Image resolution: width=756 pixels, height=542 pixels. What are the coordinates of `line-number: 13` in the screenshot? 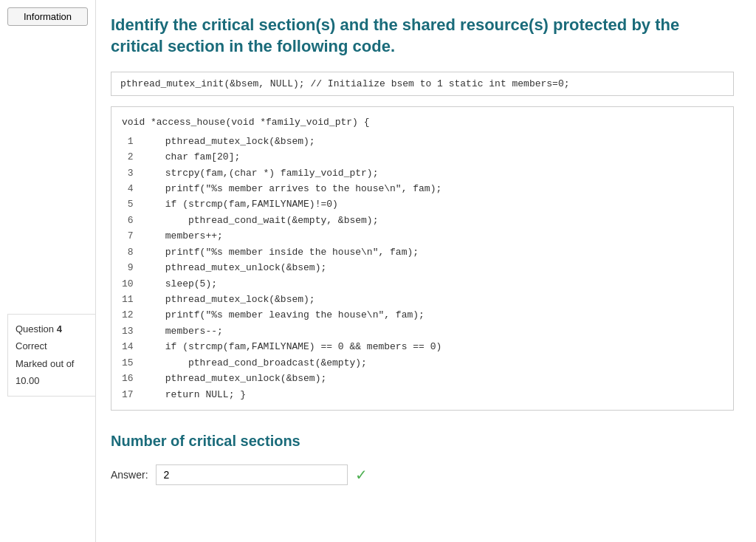 It's located at (132, 331).